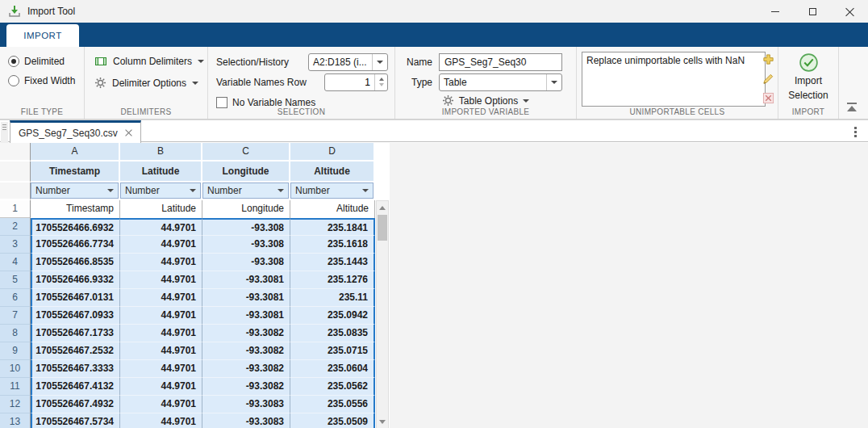 The image size is (868, 428). What do you see at coordinates (382, 422) in the screenshot?
I see `scroll-down-button` at bounding box center [382, 422].